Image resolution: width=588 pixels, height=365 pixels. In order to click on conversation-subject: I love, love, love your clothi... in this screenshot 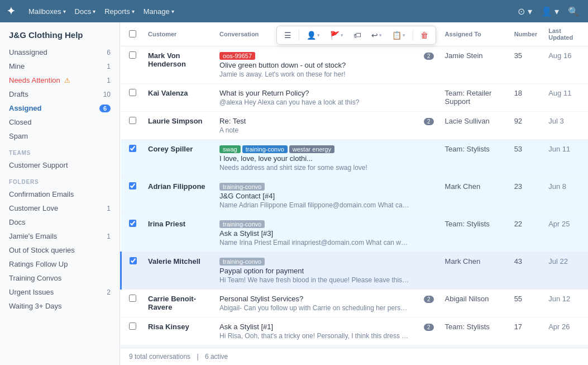, I will do `click(314, 159)`.